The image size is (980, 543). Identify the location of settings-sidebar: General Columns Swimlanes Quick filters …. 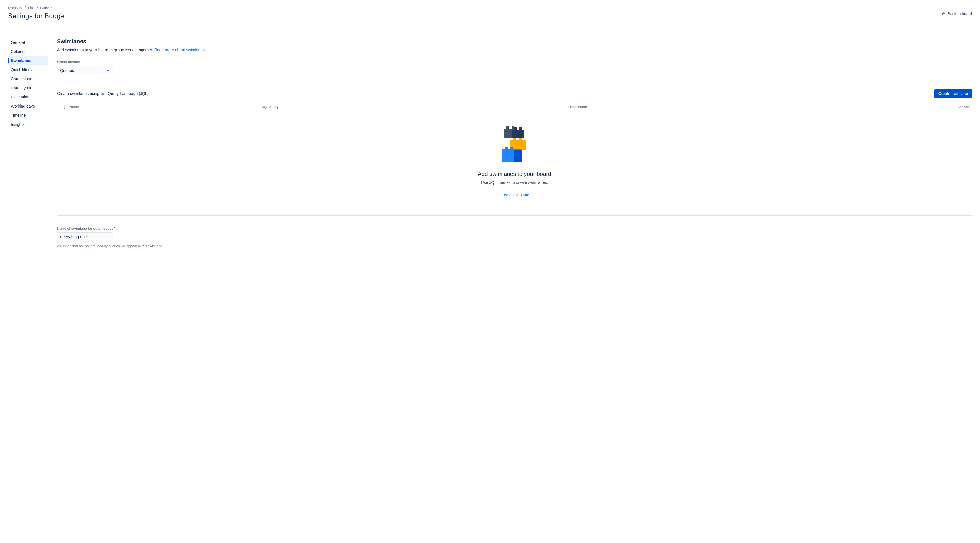
(28, 143).